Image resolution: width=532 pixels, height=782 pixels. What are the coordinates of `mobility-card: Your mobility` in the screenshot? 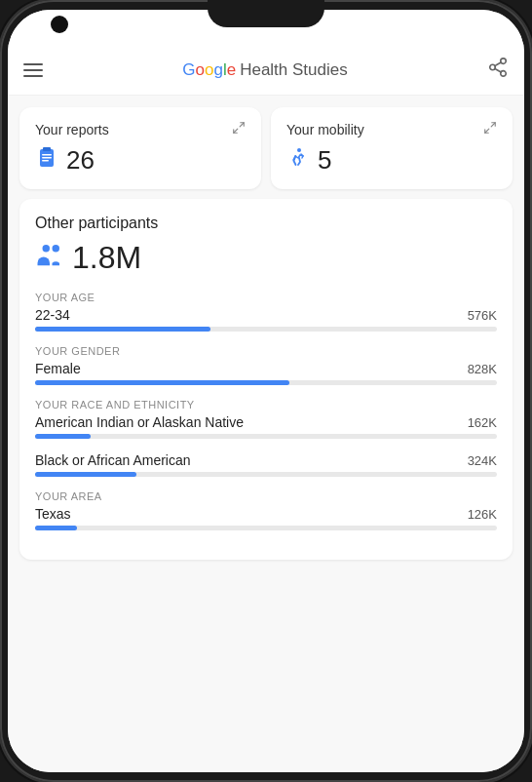 It's located at (392, 148).